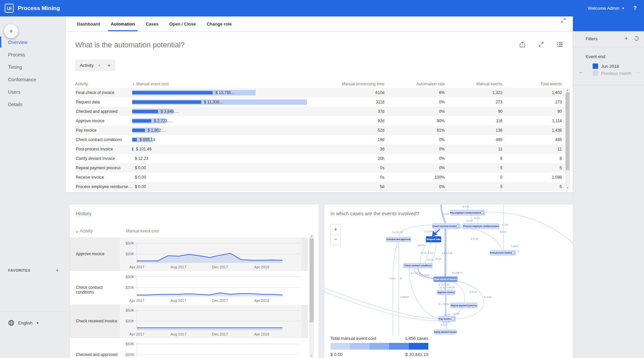 The height and width of the screenshot is (358, 644). I want to click on help-button: ?, so click(635, 8).